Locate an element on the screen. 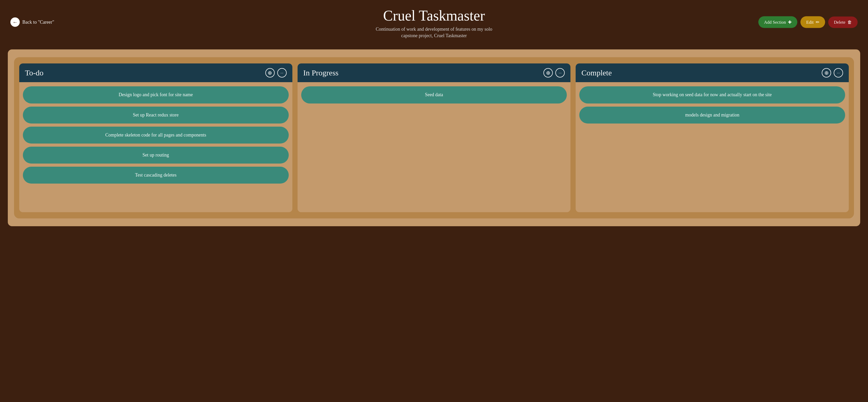  column-title-complete: Complete is located at coordinates (596, 73).